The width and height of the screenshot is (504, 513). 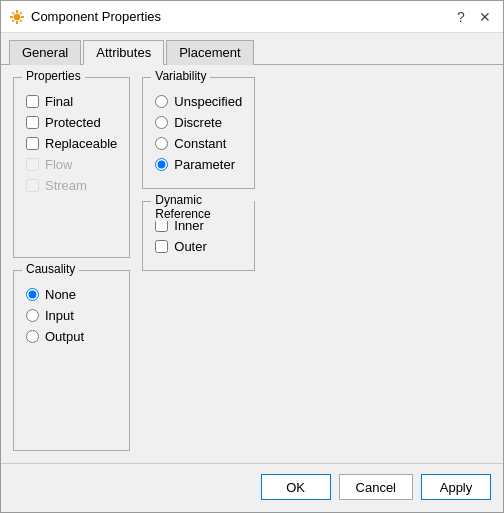 I want to click on tab-general: General, so click(x=45, y=52).